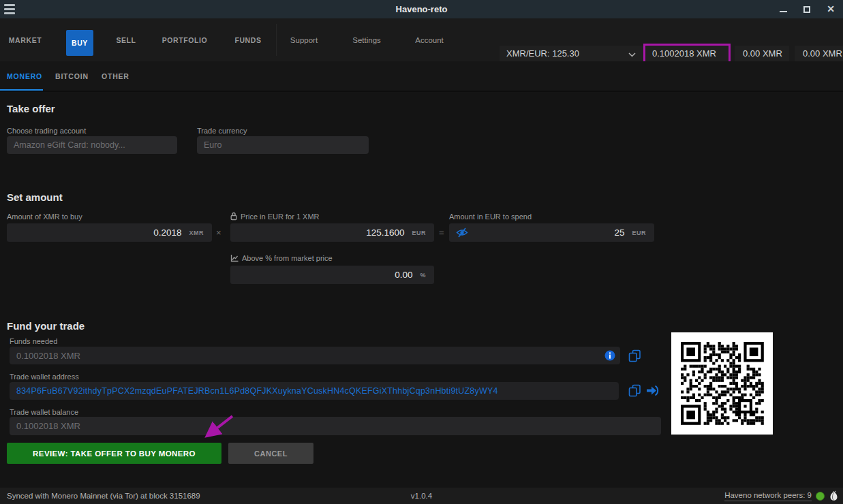 This screenshot has height=504, width=843. Describe the element at coordinates (421, 40) in the screenshot. I see `main-navbar: MARKET BUY SELL PORTFOLIO FUNDS Support …` at that location.